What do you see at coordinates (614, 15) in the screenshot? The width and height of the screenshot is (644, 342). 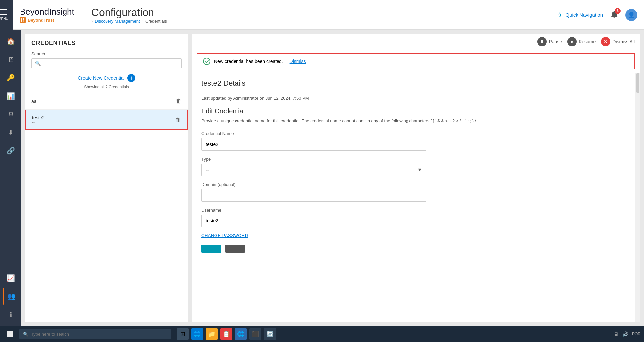 I see `notification-button: 3` at bounding box center [614, 15].